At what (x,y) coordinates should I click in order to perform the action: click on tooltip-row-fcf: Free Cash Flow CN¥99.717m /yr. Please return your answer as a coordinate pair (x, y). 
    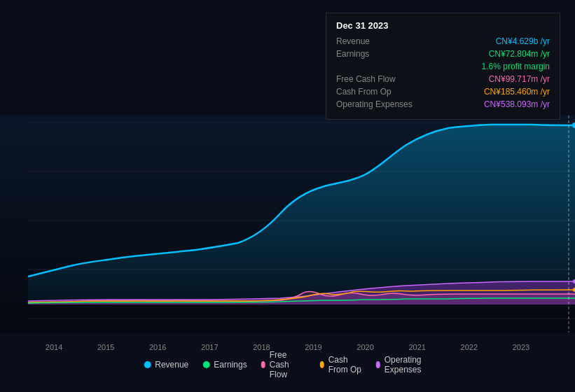
    Looking at the image, I should click on (443, 79).